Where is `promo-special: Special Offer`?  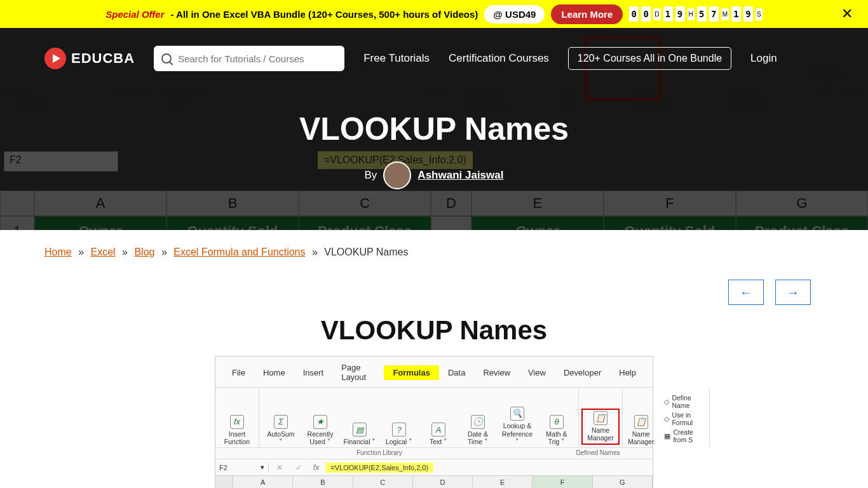 promo-special: Special Offer is located at coordinates (135, 14).